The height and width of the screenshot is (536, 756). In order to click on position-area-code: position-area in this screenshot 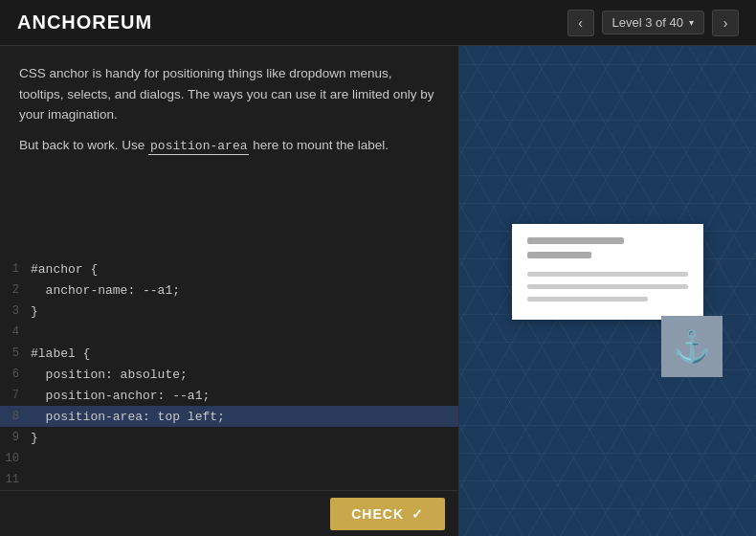, I will do `click(199, 146)`.